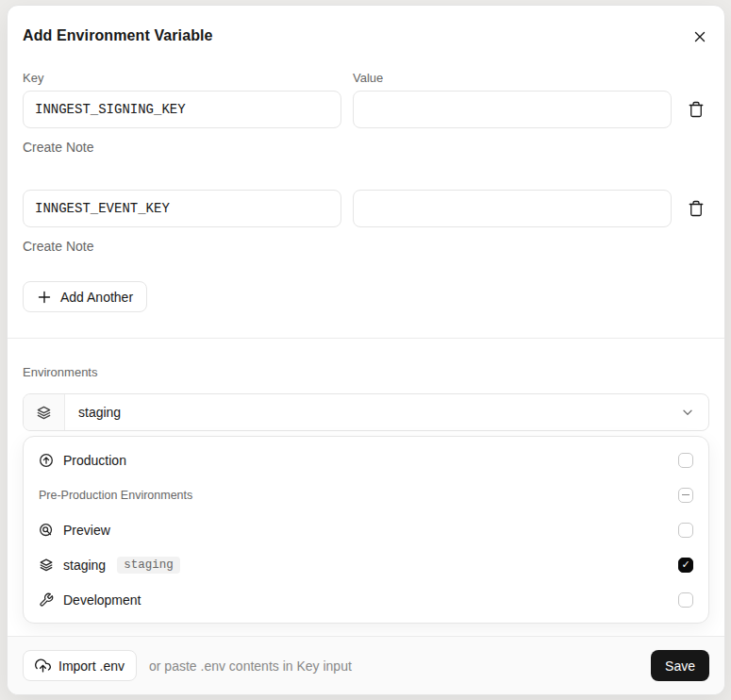 This screenshot has height=700, width=731. I want to click on upload-cloud-icon, so click(43, 666).